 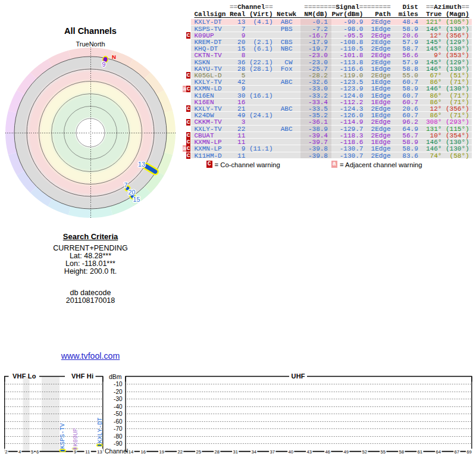 I want to click on svg-text: -60, so click(x=118, y=421).